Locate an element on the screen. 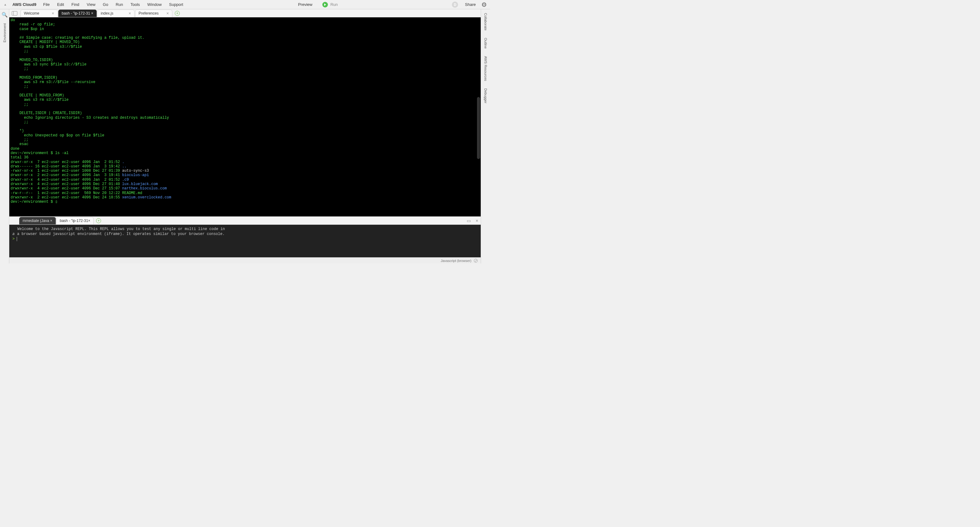 The image size is (980, 527). panel-aws-resources: AWS Resources is located at coordinates (485, 68).